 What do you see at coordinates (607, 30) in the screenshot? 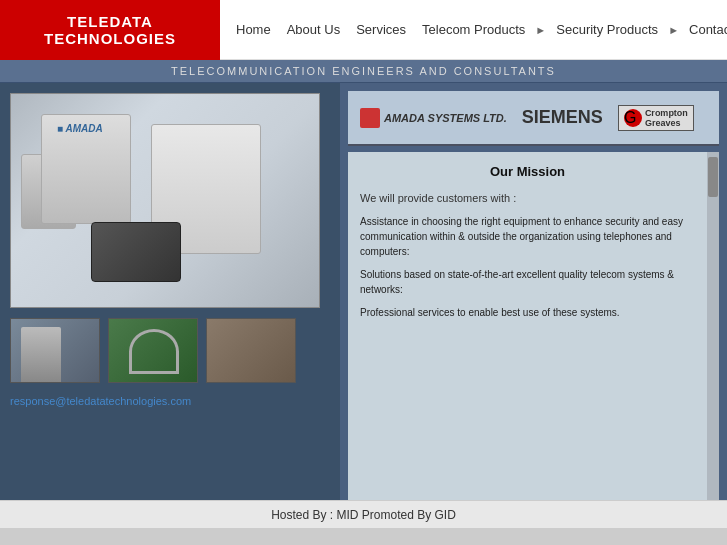
I see `nav-item-security: Security Products` at bounding box center [607, 30].